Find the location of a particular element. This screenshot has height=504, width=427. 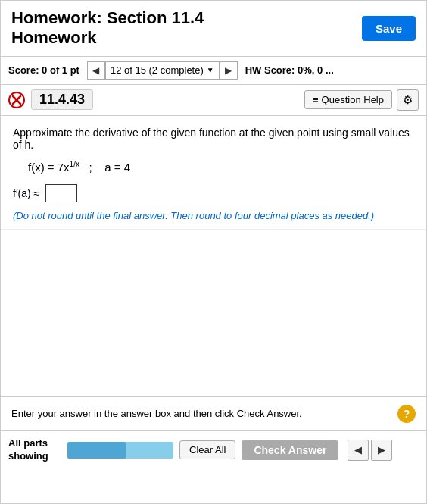

problem-id-area: 11.4.43 is located at coordinates (51, 100).